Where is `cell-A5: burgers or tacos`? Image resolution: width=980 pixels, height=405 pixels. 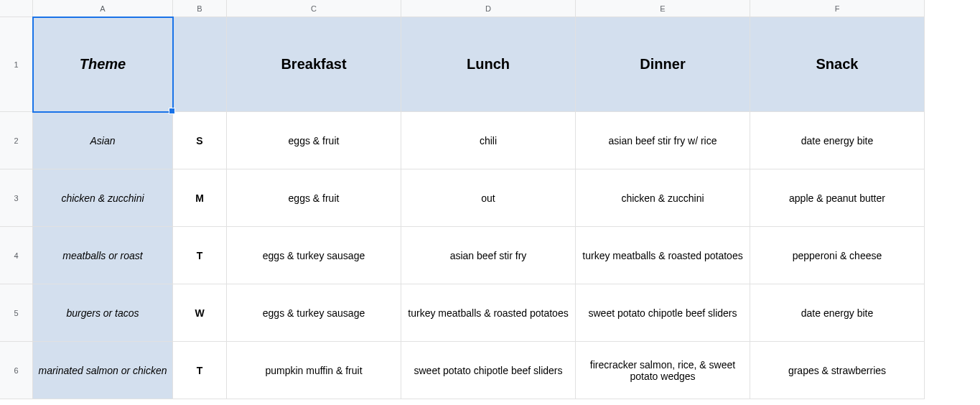 cell-A5: burgers or tacos is located at coordinates (103, 313).